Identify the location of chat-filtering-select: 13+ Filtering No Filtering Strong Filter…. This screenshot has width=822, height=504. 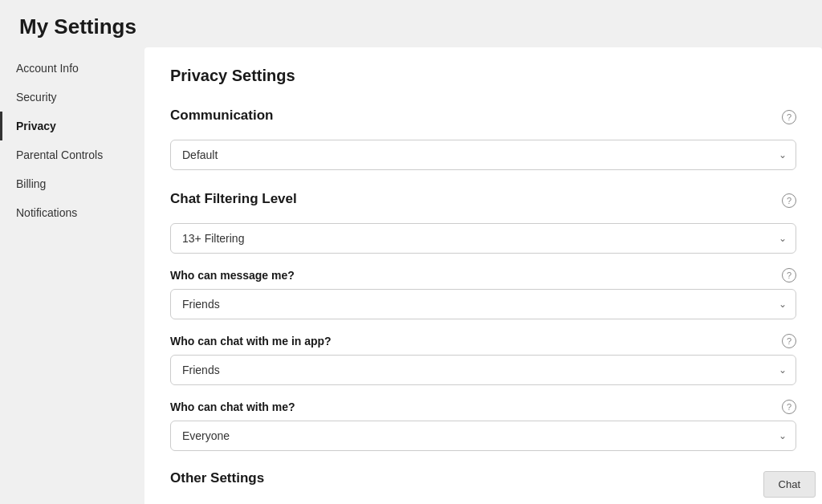
(483, 238).